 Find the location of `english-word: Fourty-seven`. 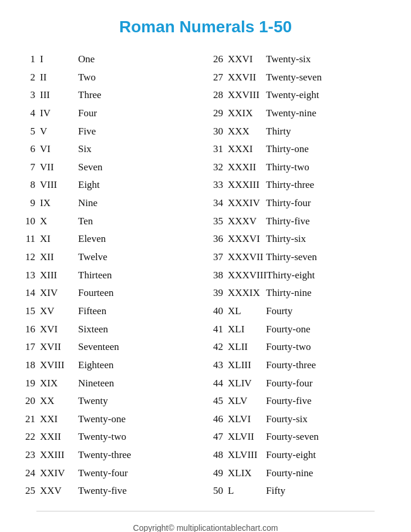

english-word: Fourty-seven is located at coordinates (292, 437).